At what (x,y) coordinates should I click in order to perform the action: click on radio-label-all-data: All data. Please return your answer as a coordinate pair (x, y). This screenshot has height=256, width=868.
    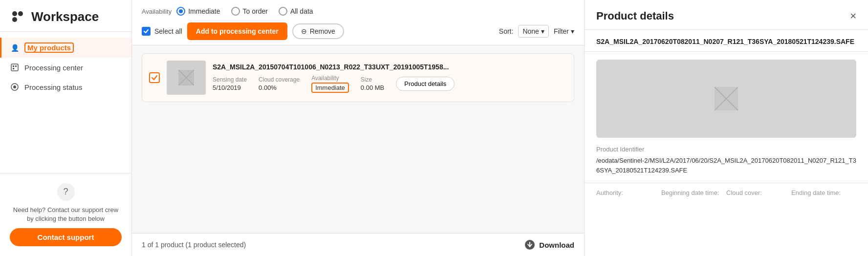
    Looking at the image, I should click on (302, 11).